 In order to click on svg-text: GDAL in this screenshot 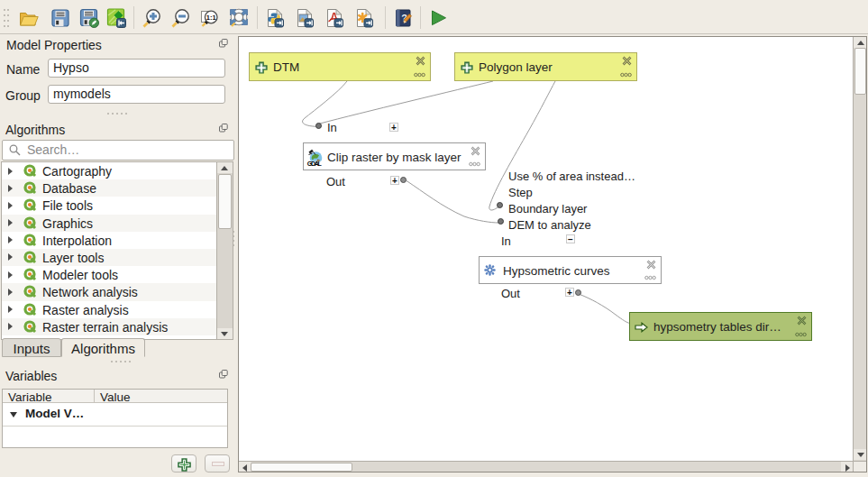, I will do `click(315, 162)`.